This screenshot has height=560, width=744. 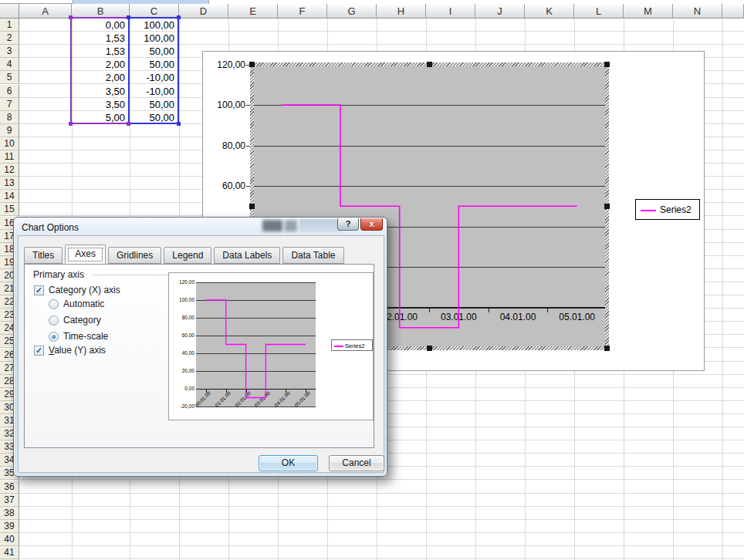 What do you see at coordinates (599, 11) in the screenshot?
I see `column-header-L: L` at bounding box center [599, 11].